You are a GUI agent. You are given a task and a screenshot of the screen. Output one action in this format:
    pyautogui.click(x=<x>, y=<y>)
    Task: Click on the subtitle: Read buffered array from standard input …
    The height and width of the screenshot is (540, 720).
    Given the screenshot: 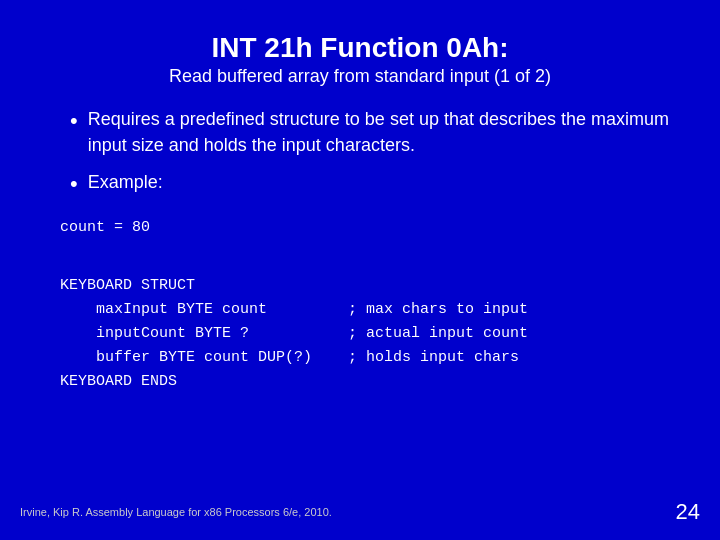 What is the action you would take?
    pyautogui.click(x=360, y=76)
    